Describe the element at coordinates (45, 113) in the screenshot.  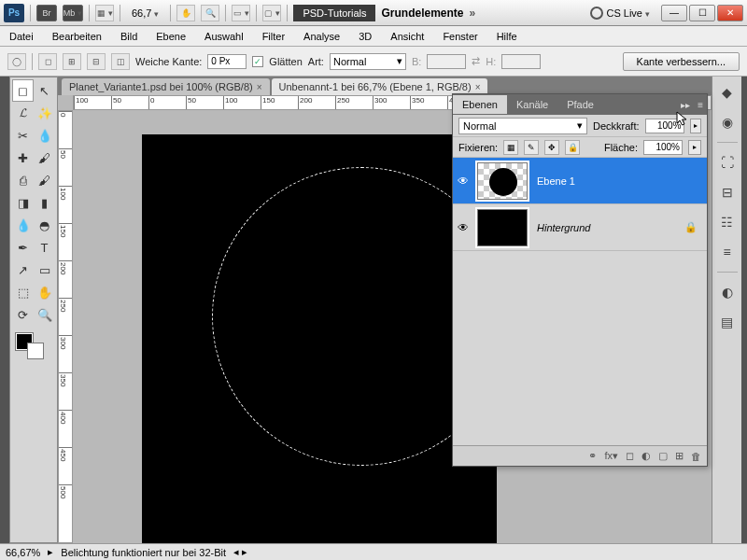
I see `tool-wand: ✨` at that location.